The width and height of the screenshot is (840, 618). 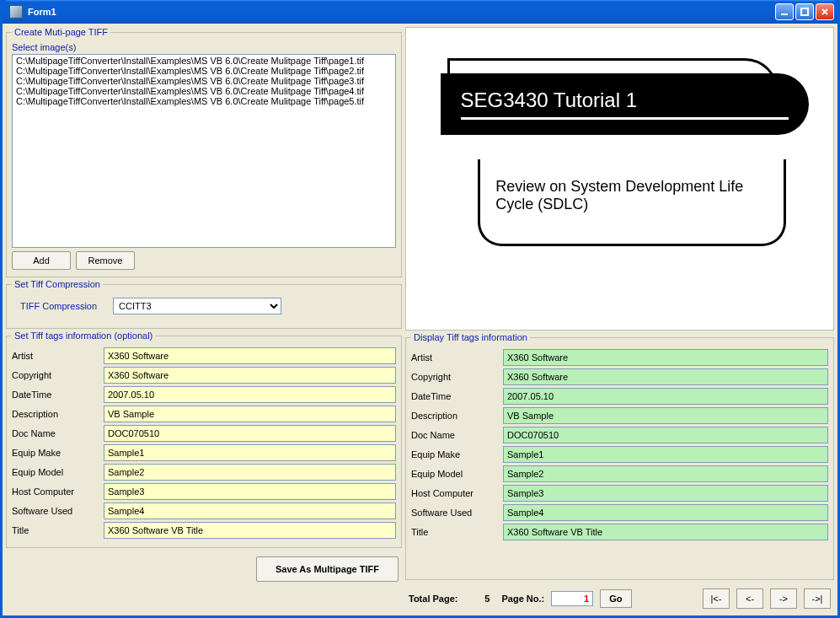 What do you see at coordinates (249, 414) in the screenshot?
I see `description-input` at bounding box center [249, 414].